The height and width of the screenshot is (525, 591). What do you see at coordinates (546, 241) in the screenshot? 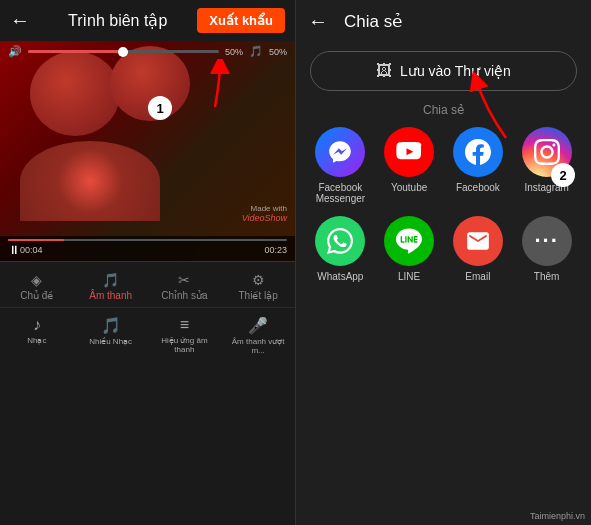
I see `more-dots: ···` at bounding box center [546, 241].